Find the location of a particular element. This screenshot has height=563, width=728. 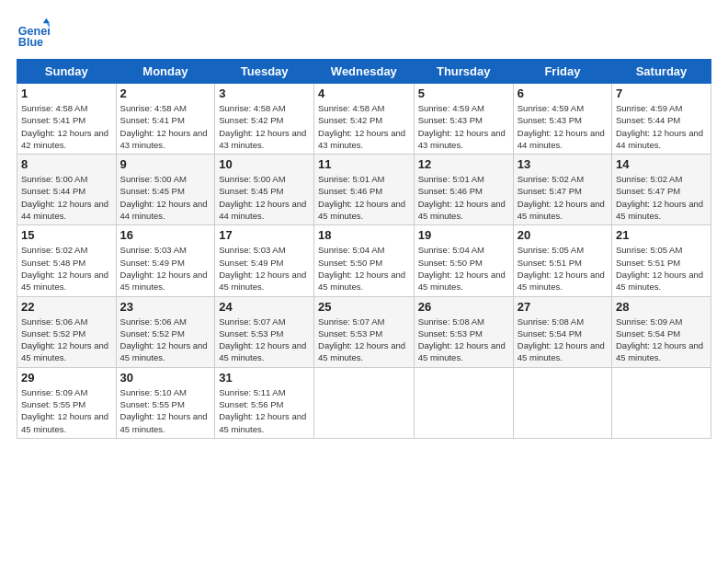

day-number: 4 is located at coordinates (364, 94).